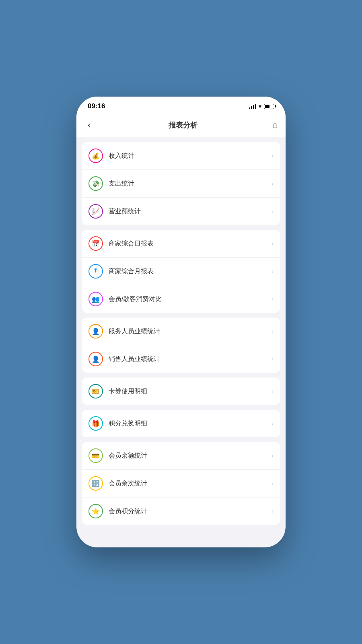 This screenshot has width=362, height=644. Describe the element at coordinates (261, 106) in the screenshot. I see `status-icons: ▾` at that location.